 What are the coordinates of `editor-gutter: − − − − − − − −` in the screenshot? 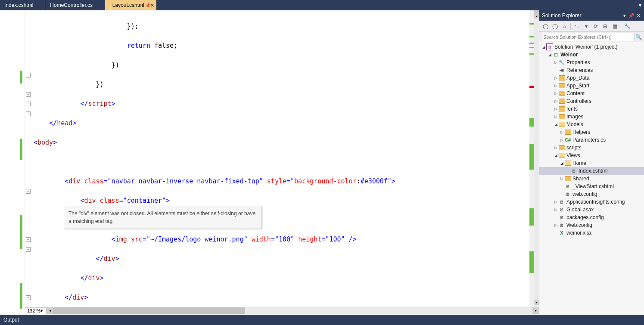 It's located at (12, 160).